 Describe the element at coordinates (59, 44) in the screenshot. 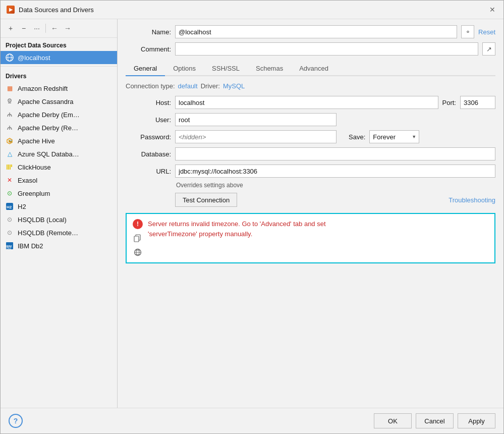

I see `project-section-title: Project Data Sources` at that location.